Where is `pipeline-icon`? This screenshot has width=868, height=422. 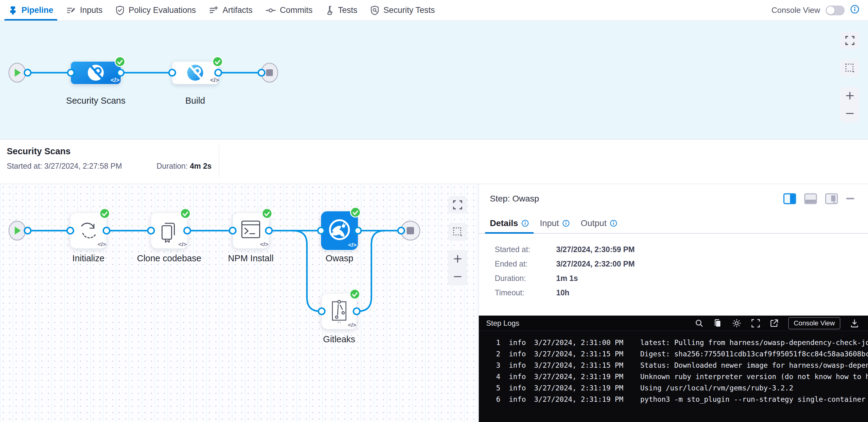
pipeline-icon is located at coordinates (13, 10).